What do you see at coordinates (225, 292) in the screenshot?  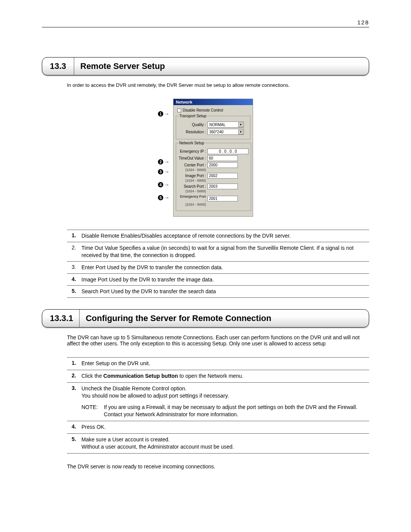 I see `explain-text: Search Port Used by the DVR to transfer …` at bounding box center [225, 292].